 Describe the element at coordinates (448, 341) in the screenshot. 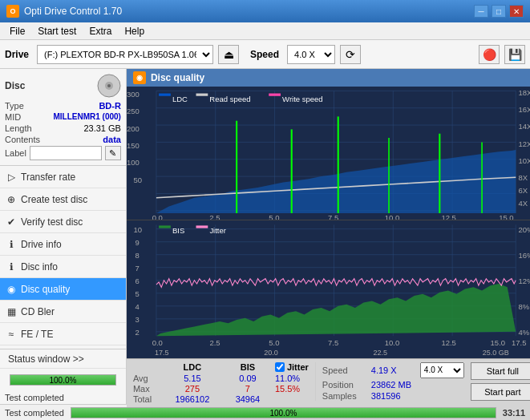

I see `svg-text: 12.5` at that location.